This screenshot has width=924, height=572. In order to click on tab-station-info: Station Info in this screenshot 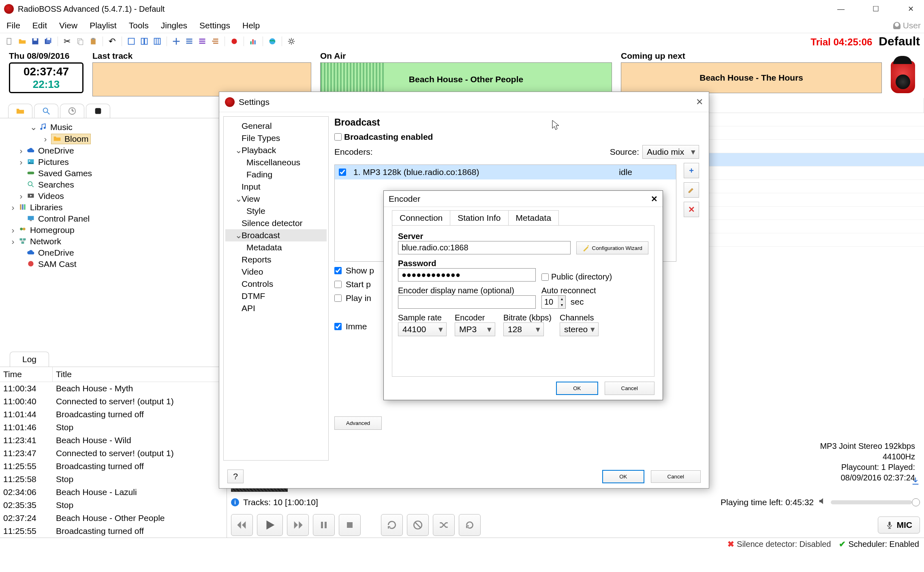, I will do `click(479, 218)`.